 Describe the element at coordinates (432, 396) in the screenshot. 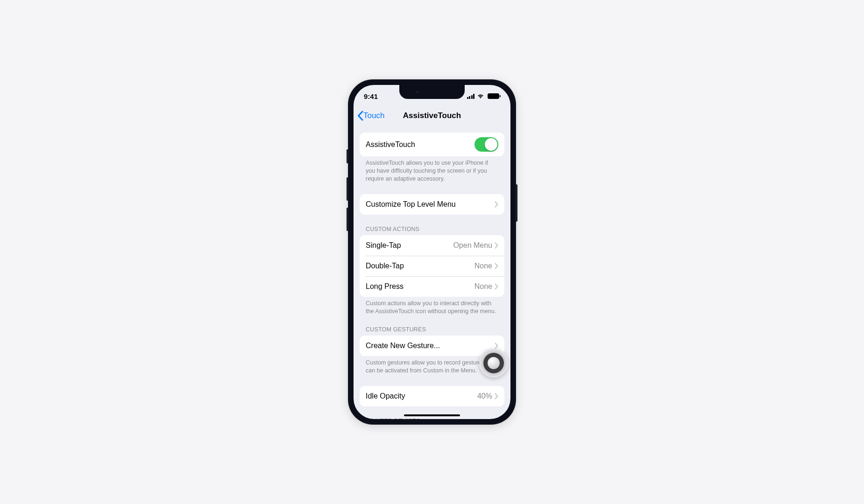

I see `idle-opacity-row: Idle Opacity 40%` at that location.